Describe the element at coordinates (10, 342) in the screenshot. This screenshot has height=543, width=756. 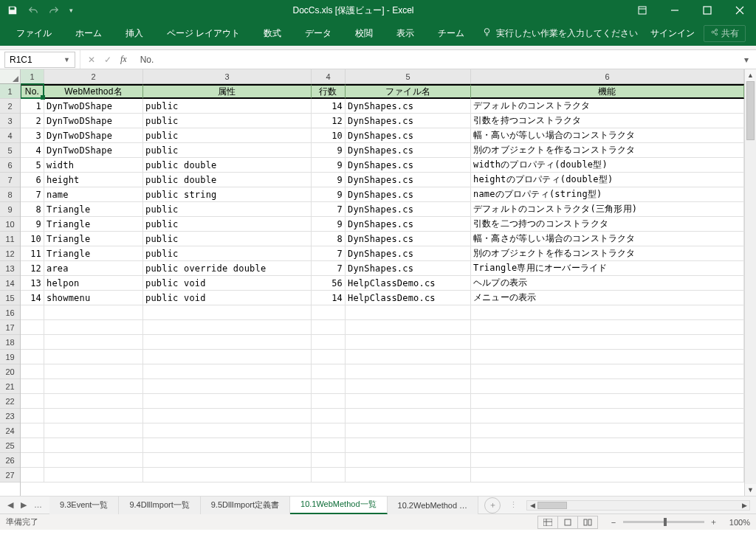
I see `row-header: 18` at that location.